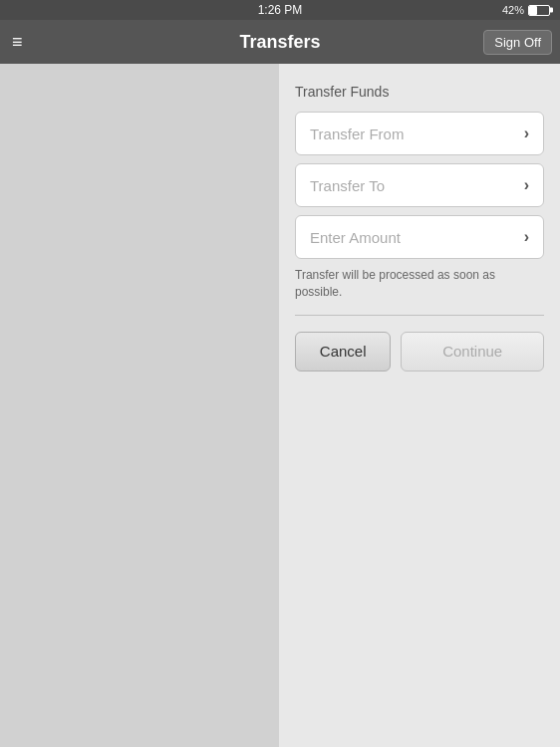 This screenshot has width=560, height=747. I want to click on continue-button: Continue, so click(472, 352).